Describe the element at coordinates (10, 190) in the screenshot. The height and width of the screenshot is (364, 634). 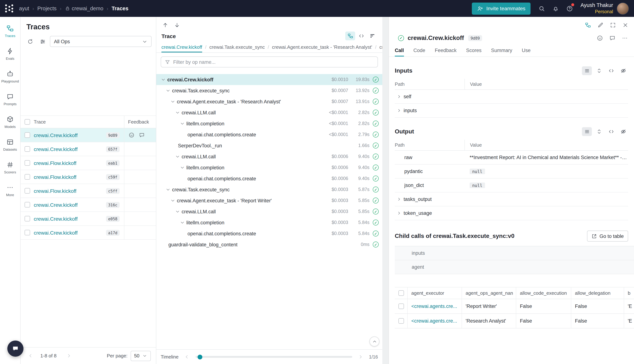
I see `sidebar-item-more: More` at that location.